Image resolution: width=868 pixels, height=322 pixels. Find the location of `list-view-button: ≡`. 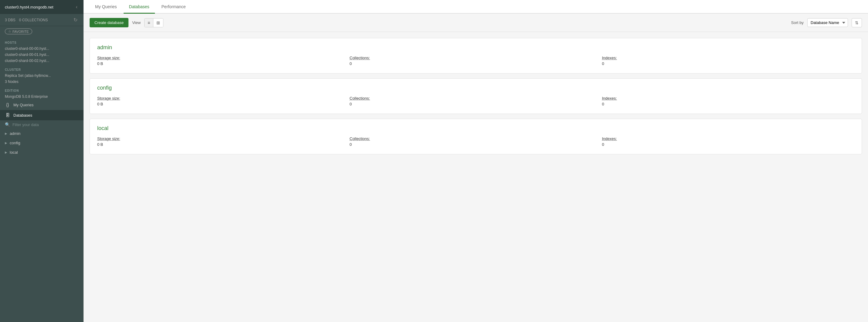

list-view-button: ≡ is located at coordinates (149, 23).